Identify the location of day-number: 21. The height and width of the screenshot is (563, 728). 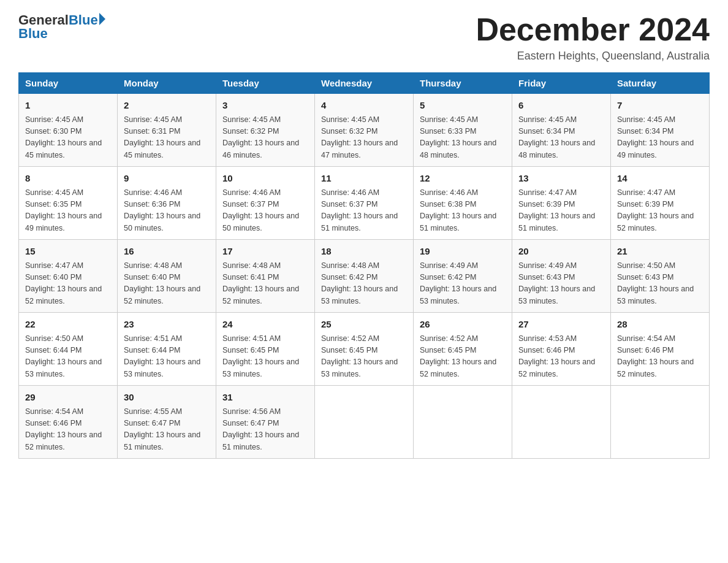
(660, 251).